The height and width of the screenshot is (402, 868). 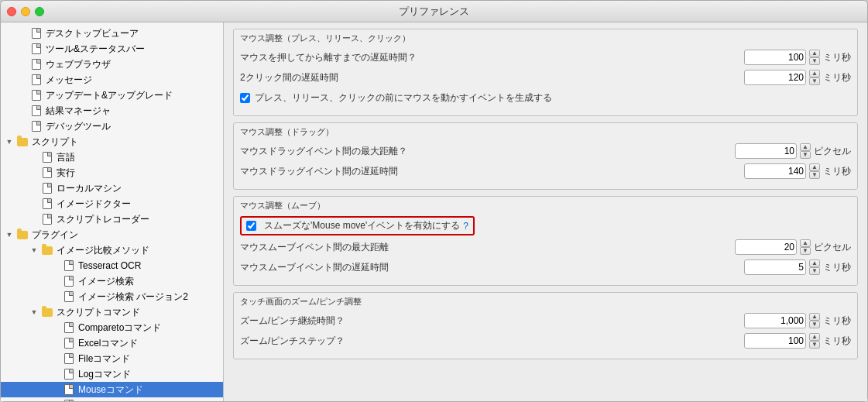 What do you see at coordinates (112, 250) in the screenshot?
I see `sidebar-item-image-compare-method: ▼ イメージ比較メソッド` at bounding box center [112, 250].